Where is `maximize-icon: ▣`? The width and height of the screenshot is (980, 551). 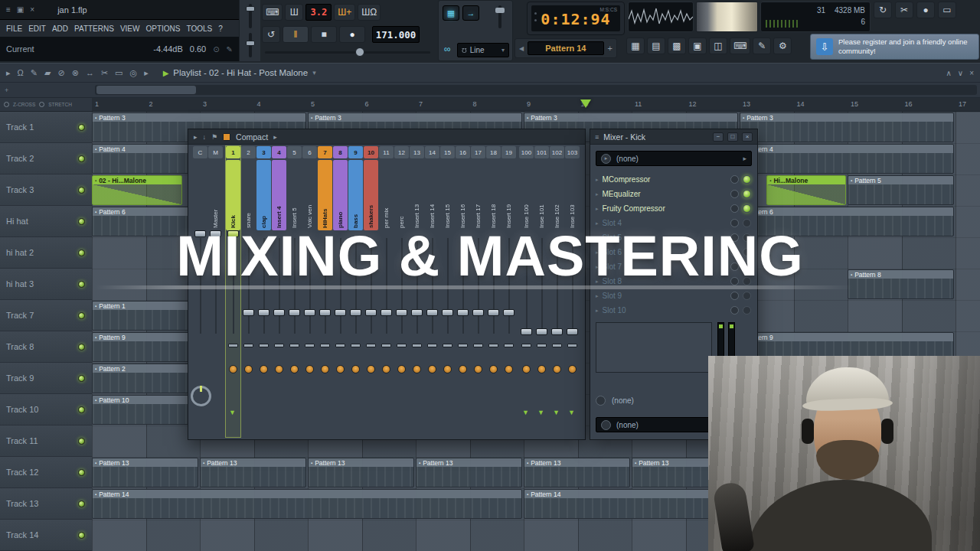
maximize-icon: ▣ is located at coordinates (20, 9).